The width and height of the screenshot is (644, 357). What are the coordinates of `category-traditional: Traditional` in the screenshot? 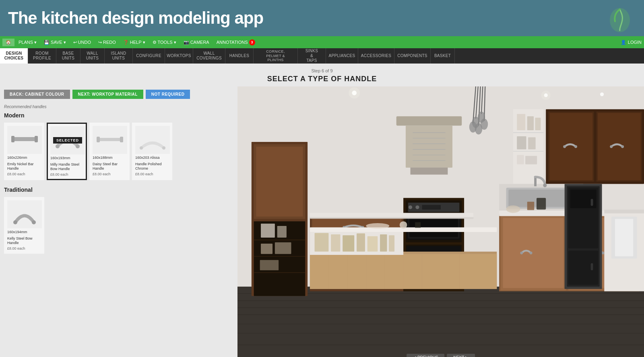 It's located at (119, 190).